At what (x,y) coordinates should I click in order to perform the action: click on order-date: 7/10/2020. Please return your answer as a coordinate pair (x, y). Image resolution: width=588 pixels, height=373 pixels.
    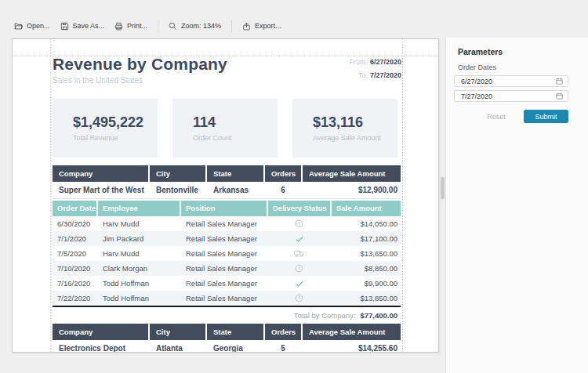
    Looking at the image, I should click on (74, 268).